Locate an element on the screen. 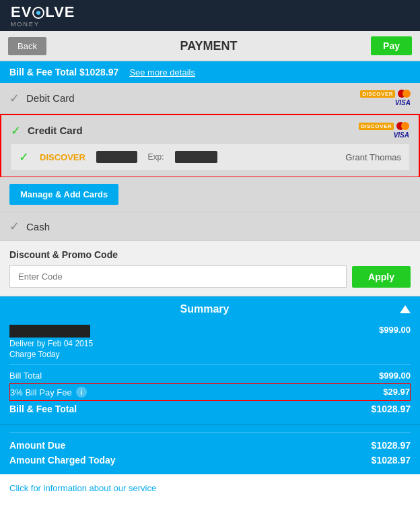 The width and height of the screenshot is (420, 510). amount-charged-label: Amount Charged Today is located at coordinates (63, 460).